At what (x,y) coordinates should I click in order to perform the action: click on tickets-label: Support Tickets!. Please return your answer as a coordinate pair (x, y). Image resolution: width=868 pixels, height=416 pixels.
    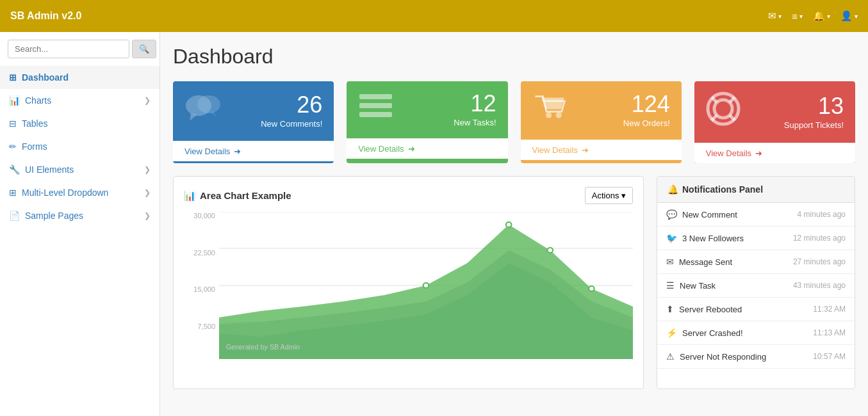
    Looking at the image, I should click on (814, 125).